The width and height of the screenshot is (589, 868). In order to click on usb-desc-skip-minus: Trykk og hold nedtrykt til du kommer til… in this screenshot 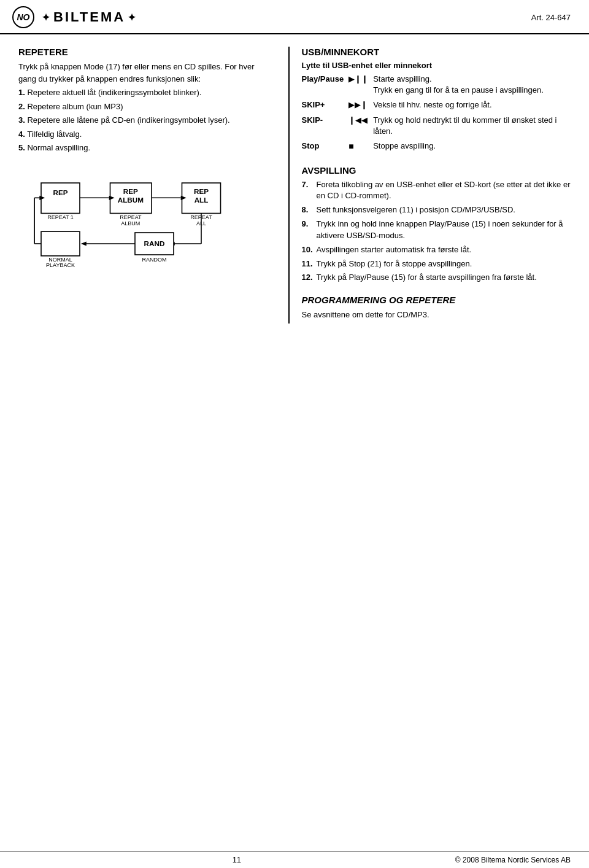, I will do `click(472, 126)`.